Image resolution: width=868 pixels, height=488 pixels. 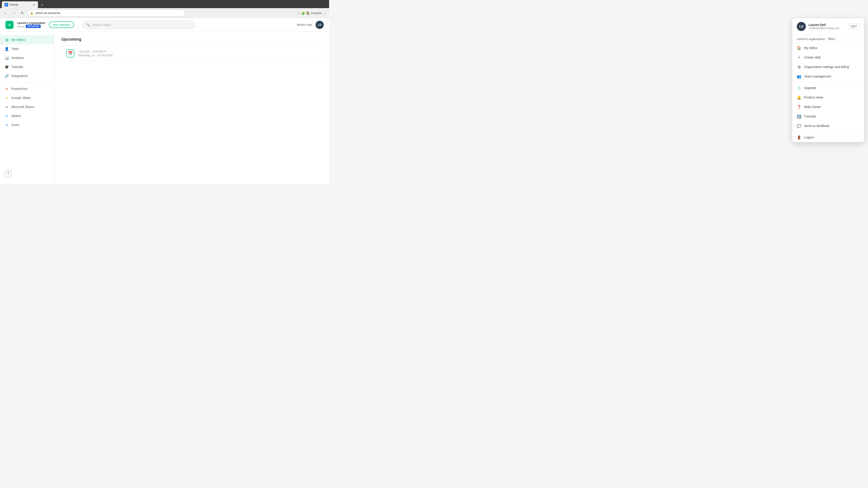 I want to click on tab-title: Events, so click(x=14, y=5).